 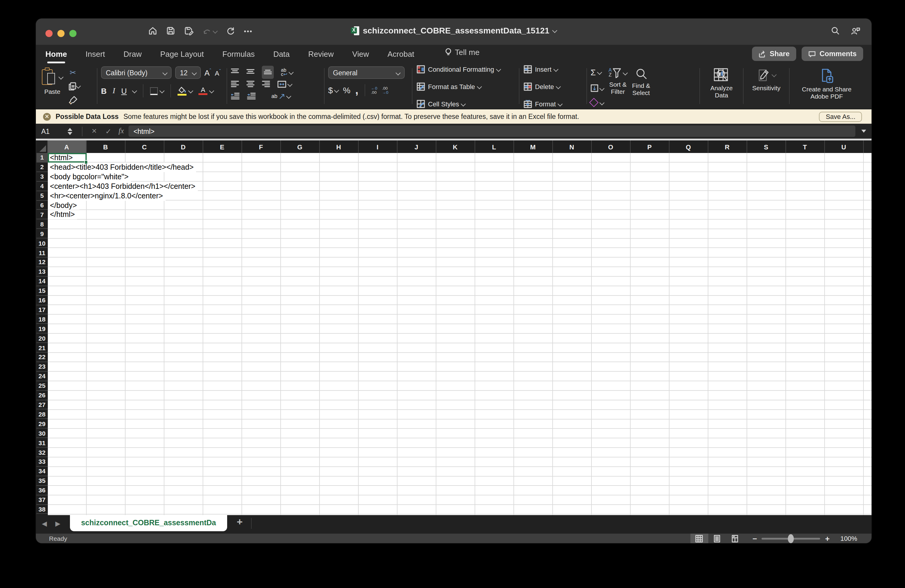 What do you see at coordinates (182, 54) in the screenshot?
I see `tab-page-layout: Page Layout` at bounding box center [182, 54].